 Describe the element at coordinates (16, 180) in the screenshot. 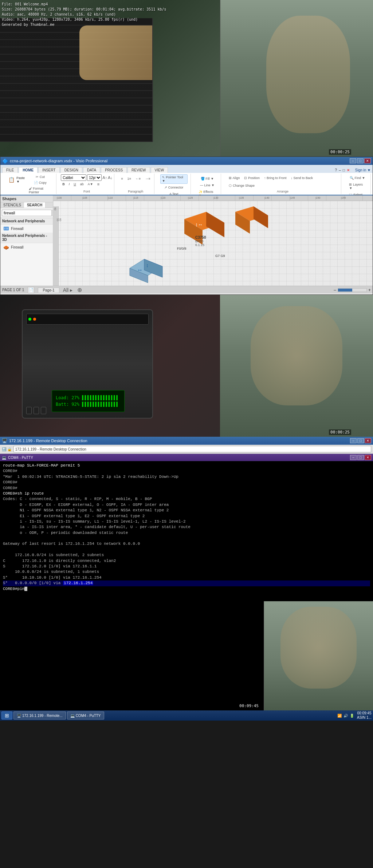

I see `paste-button: 📋 Paste▼` at that location.